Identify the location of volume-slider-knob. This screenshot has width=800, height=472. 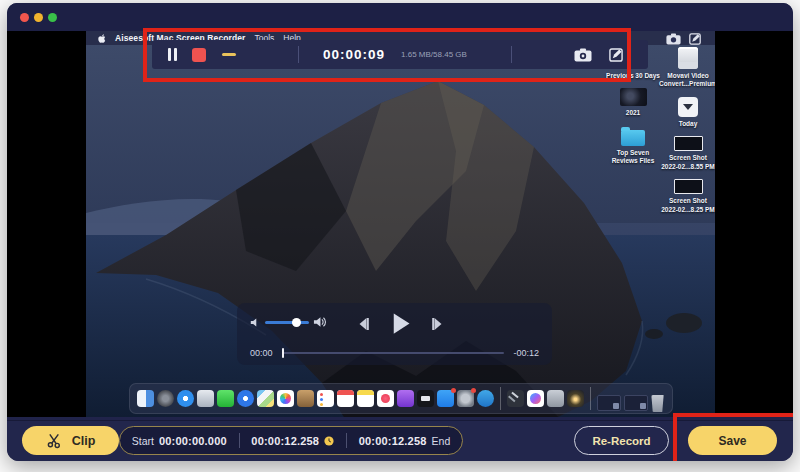
(296, 322).